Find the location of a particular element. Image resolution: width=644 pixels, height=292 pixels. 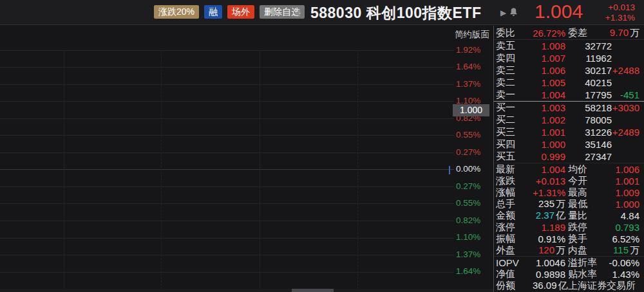

label: 份额 is located at coordinates (514, 286).